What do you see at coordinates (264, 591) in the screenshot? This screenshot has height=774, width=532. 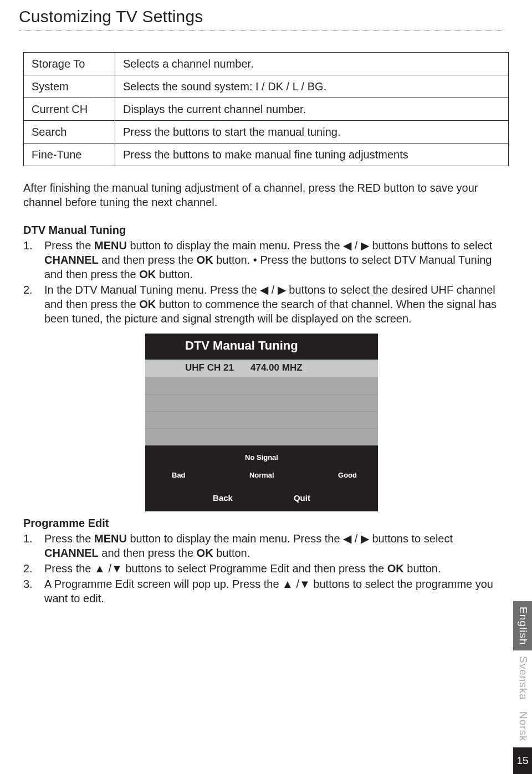 I see `list-item: 3. A Programme Edit screen will pop up. …` at bounding box center [264, 591].